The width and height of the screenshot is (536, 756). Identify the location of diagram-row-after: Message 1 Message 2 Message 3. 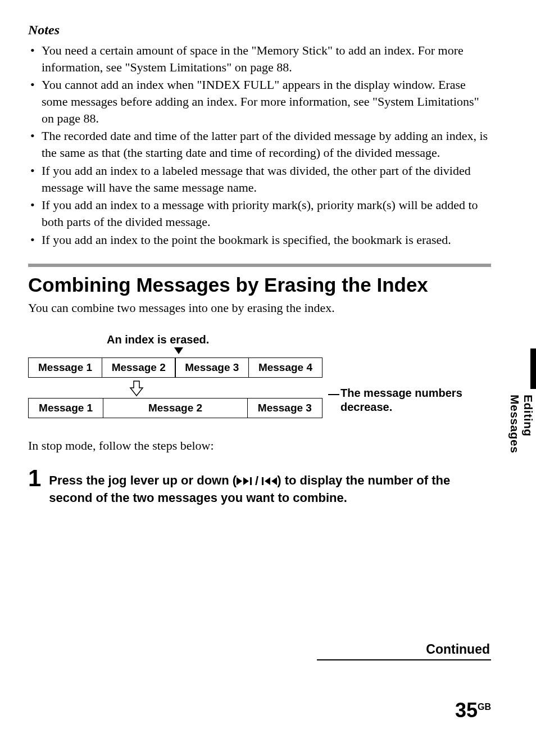
(175, 408).